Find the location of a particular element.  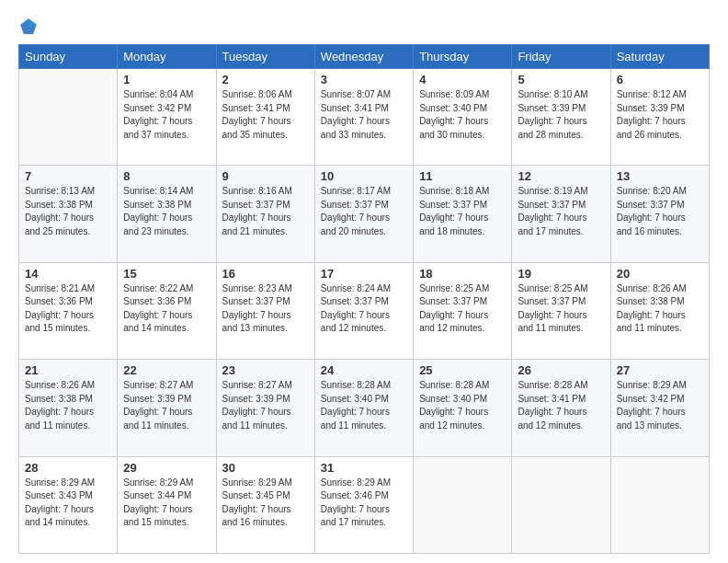

day-number: 13 is located at coordinates (660, 177).